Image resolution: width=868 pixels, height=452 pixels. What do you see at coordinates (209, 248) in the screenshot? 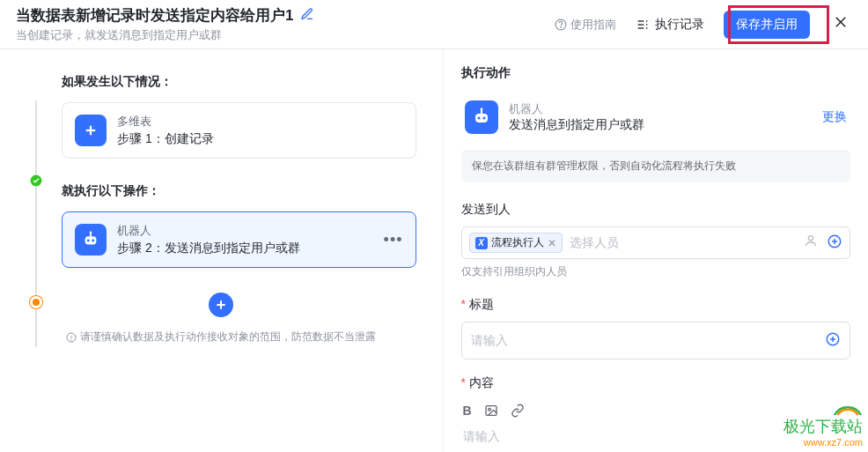
I see `step2-desc: 步骤 2：发送消息到指定用户或群` at bounding box center [209, 248].